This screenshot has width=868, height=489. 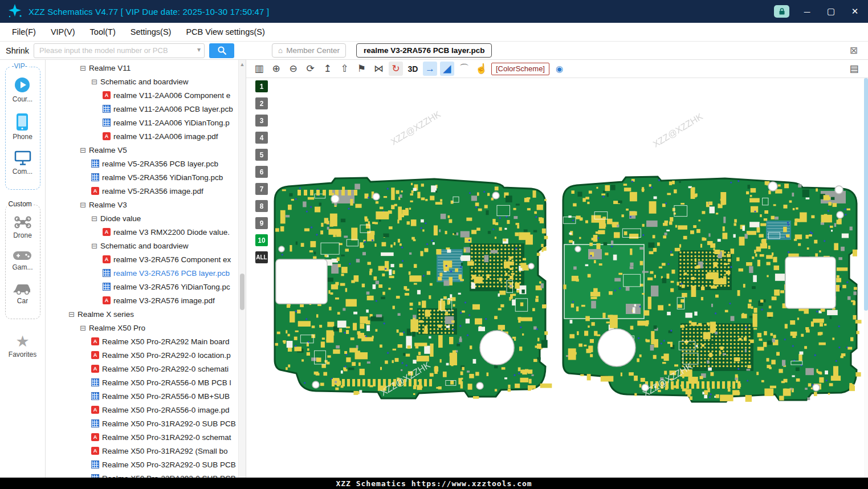 What do you see at coordinates (23, 127) in the screenshot?
I see `sidebar-item-phone: Phone` at bounding box center [23, 127].